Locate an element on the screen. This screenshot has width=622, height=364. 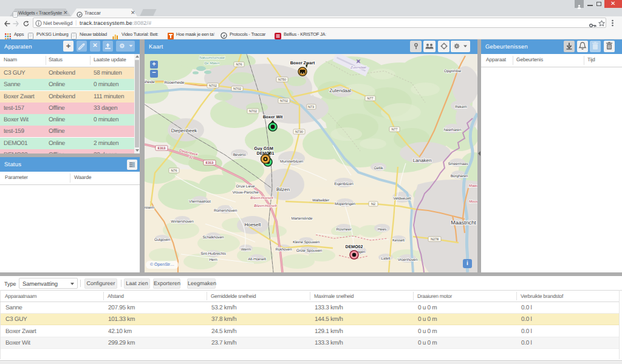
svg-text: Lanaken is located at coordinates (423, 160).